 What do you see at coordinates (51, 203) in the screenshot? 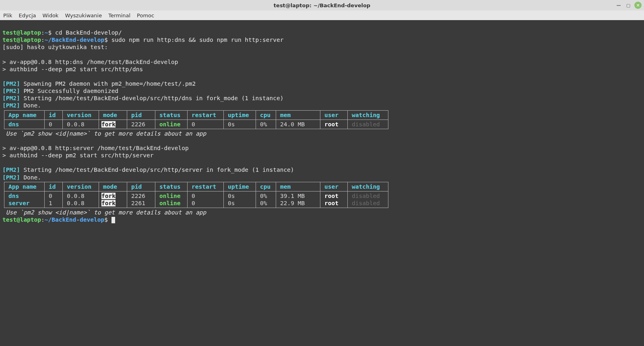
I see `cell-id: 1` at bounding box center [51, 203].